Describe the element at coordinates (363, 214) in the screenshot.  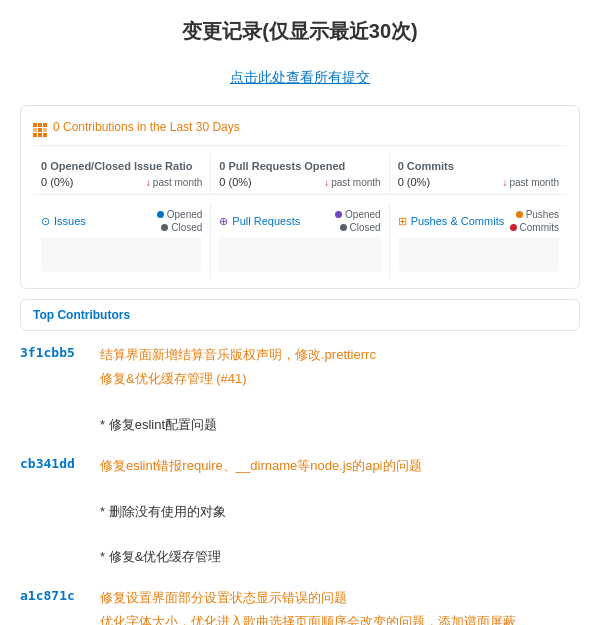
I see `legend-label-opened-pr: Opened` at that location.